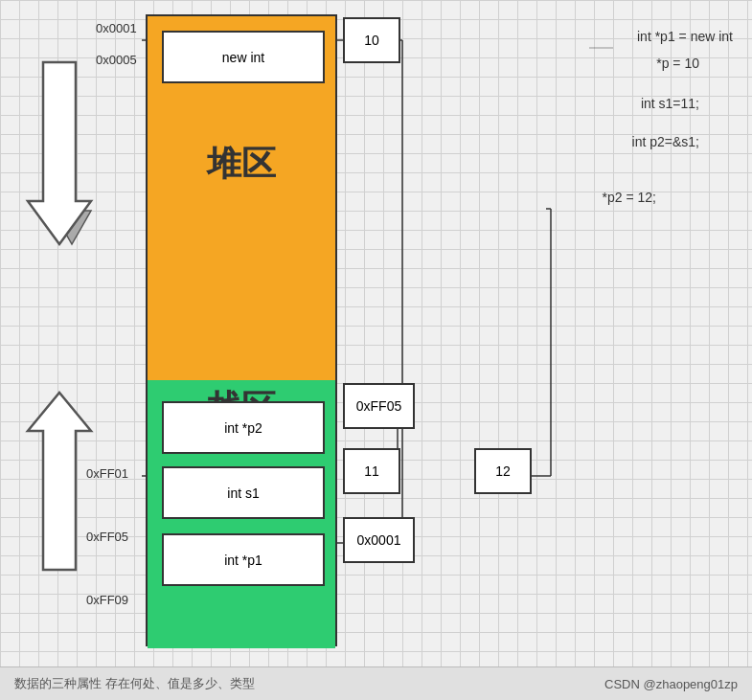 The width and height of the screenshot is (752, 700). What do you see at coordinates (379, 540) in the screenshot?
I see `val-box-p1: 0x0001` at bounding box center [379, 540].